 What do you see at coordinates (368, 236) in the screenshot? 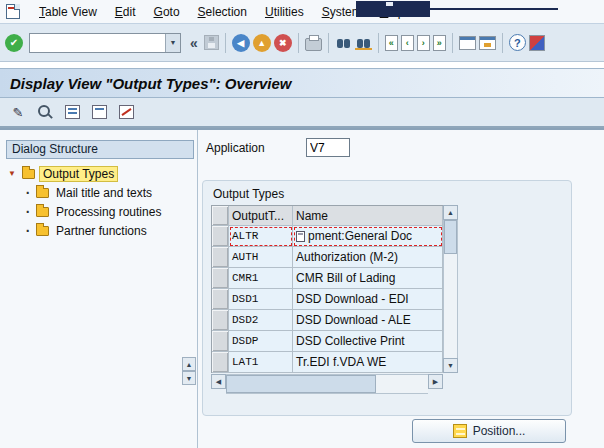
I see `cell-name: pment:General Doc` at bounding box center [368, 236].